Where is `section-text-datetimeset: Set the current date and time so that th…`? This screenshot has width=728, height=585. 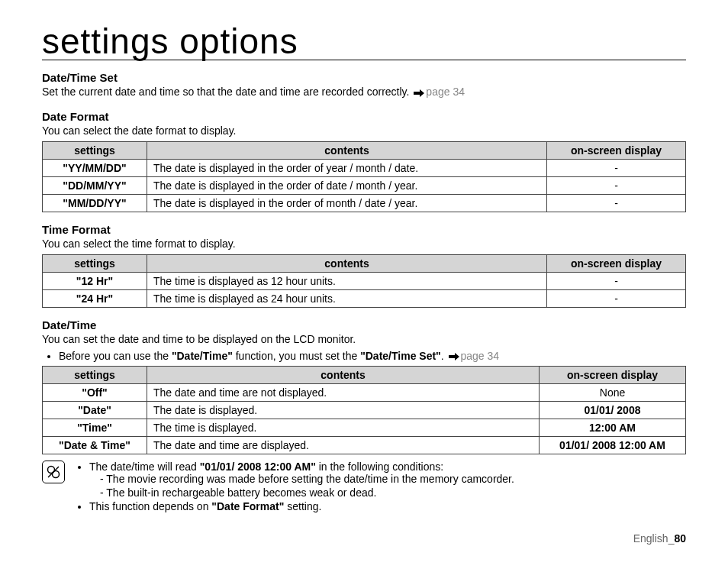 section-text-datetimeset: Set the current date and time so that th… is located at coordinates (364, 92).